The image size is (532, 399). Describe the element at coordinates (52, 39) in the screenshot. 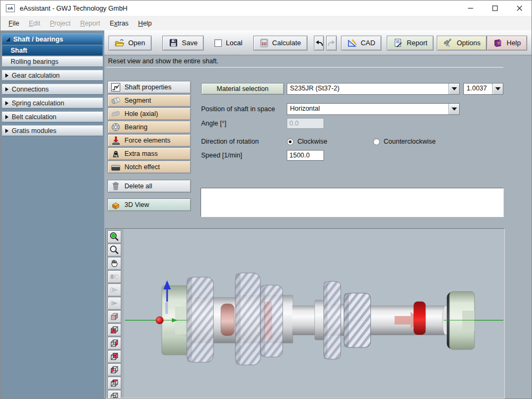

I see `sidebar-item-shaft-bearings: Shaft / bearings` at that location.